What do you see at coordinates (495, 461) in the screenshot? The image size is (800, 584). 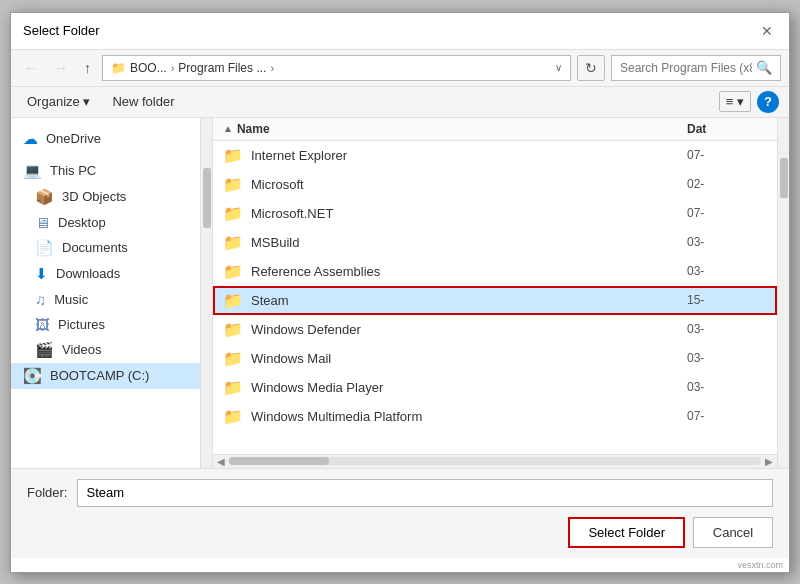 I see `h-scroll-track` at bounding box center [495, 461].